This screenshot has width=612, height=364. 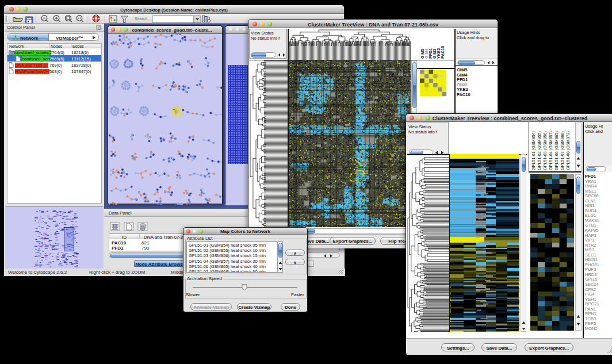 I want to click on svg-text: 1:1, so click(x=79, y=18).